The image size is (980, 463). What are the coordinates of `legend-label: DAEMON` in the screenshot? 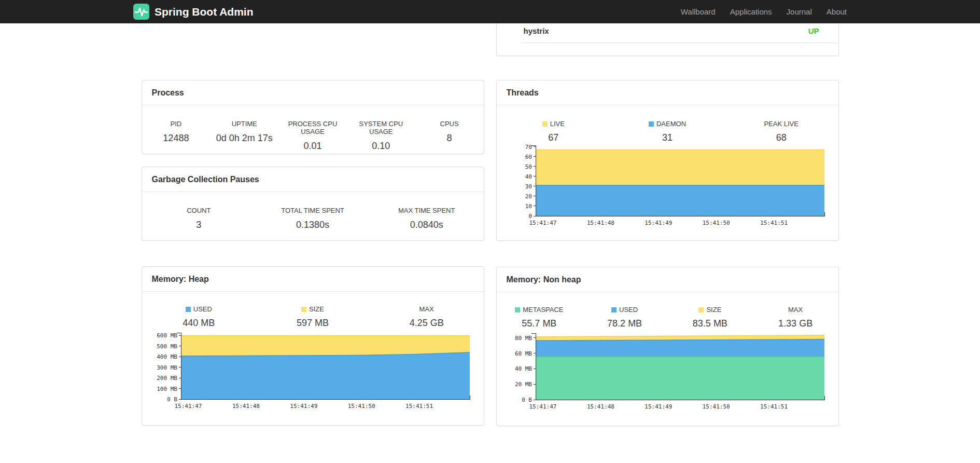 It's located at (667, 124).